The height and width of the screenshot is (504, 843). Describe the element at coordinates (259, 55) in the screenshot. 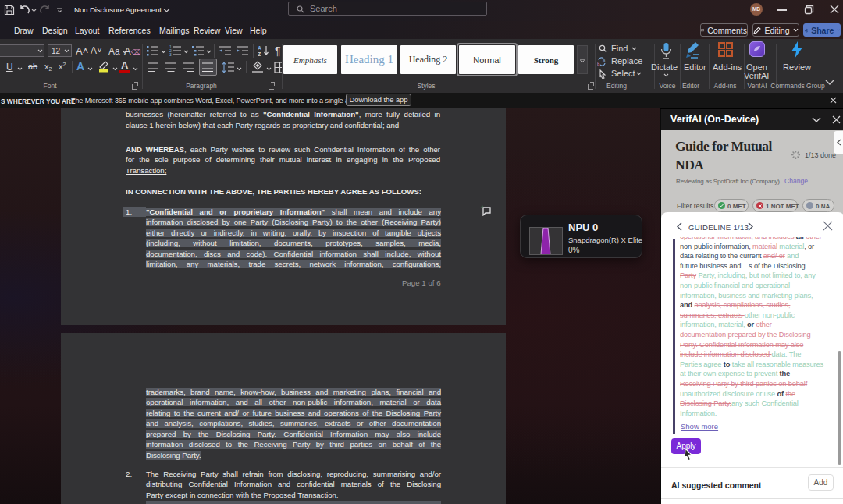

I see `svg-text: Z` at that location.